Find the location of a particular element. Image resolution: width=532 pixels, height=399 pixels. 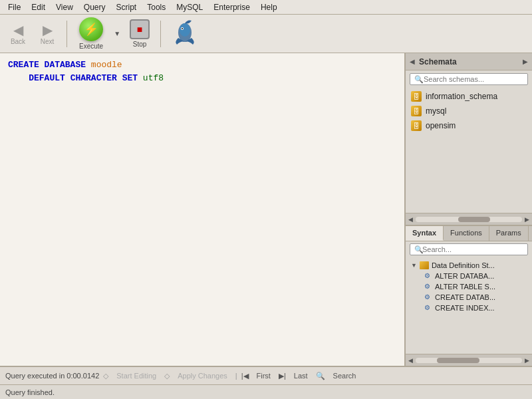

statusbar: Query executed in 0:00.0142 ◇ Start Edit… is located at coordinates (266, 375).